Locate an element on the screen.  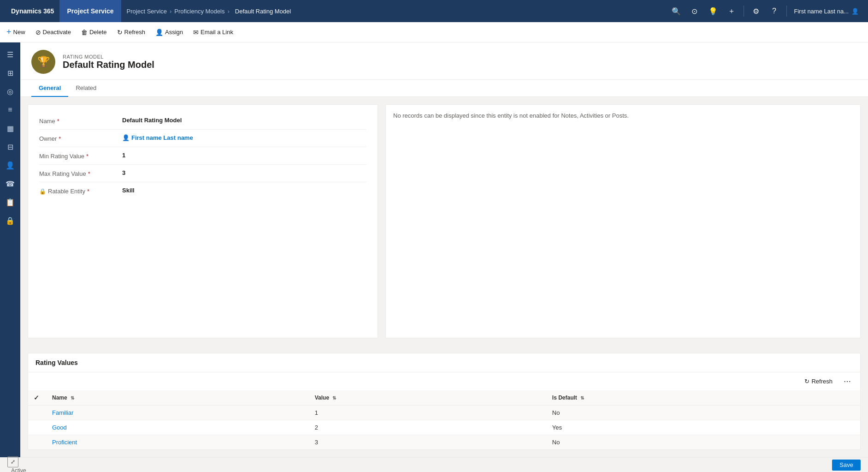
row-name-good: Good is located at coordinates (178, 428).